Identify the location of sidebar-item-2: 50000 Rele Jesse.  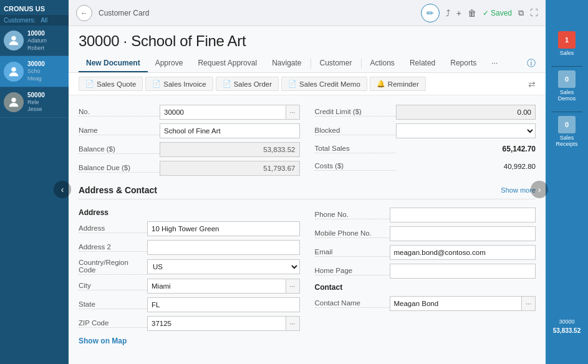
(34, 102).